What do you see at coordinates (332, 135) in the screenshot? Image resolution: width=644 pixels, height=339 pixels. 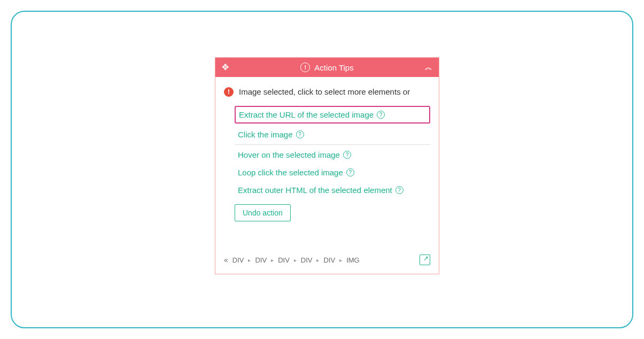 I see `action-click-image: Click the image ?` at bounding box center [332, 135].